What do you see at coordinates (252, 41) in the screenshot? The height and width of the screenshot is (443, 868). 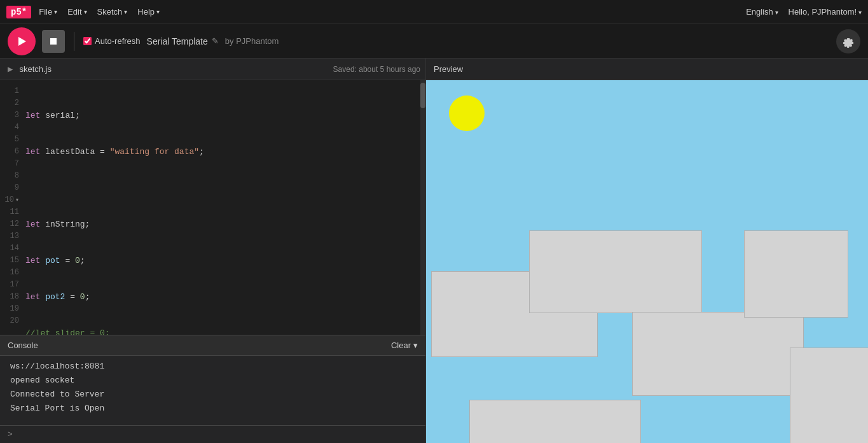 I see `by-user-label: by PJPhantom` at bounding box center [252, 41].